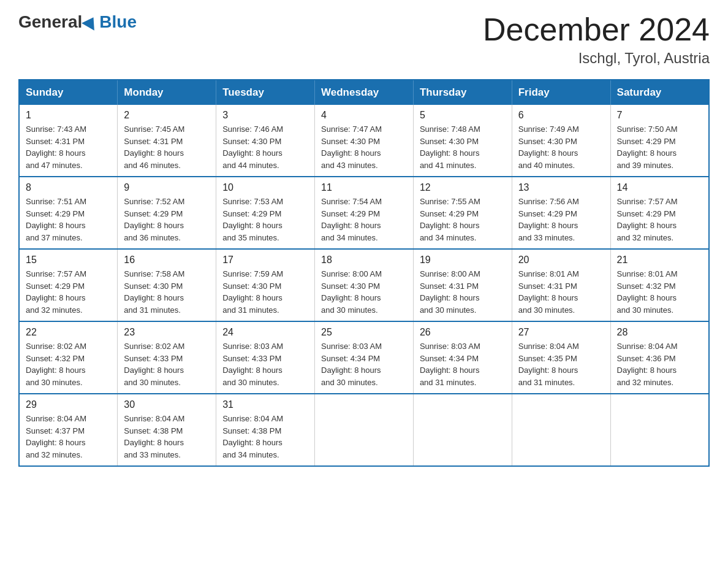 The image size is (728, 563). Describe the element at coordinates (69, 405) in the screenshot. I see `day-number: 29` at that location.